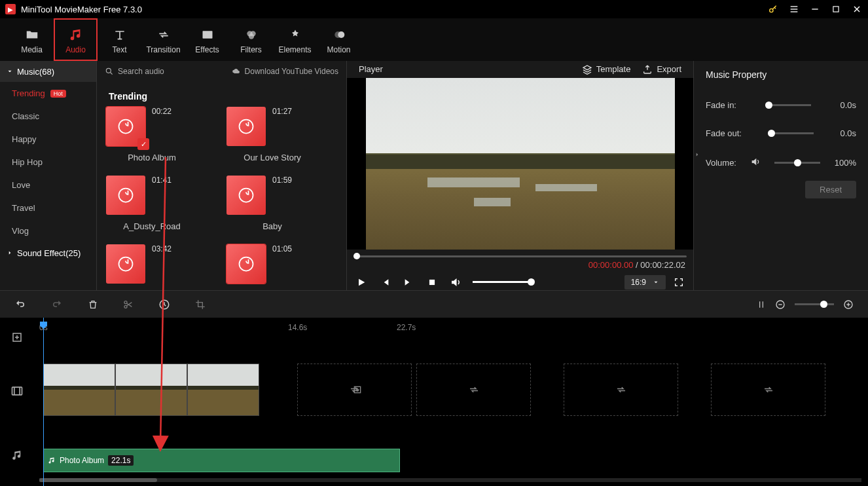 The image size is (868, 486). I want to click on crop-button, so click(200, 305).